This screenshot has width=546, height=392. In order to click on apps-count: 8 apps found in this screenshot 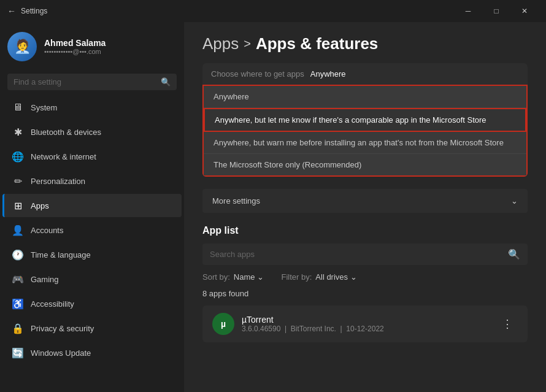, I will do `click(365, 293)`.